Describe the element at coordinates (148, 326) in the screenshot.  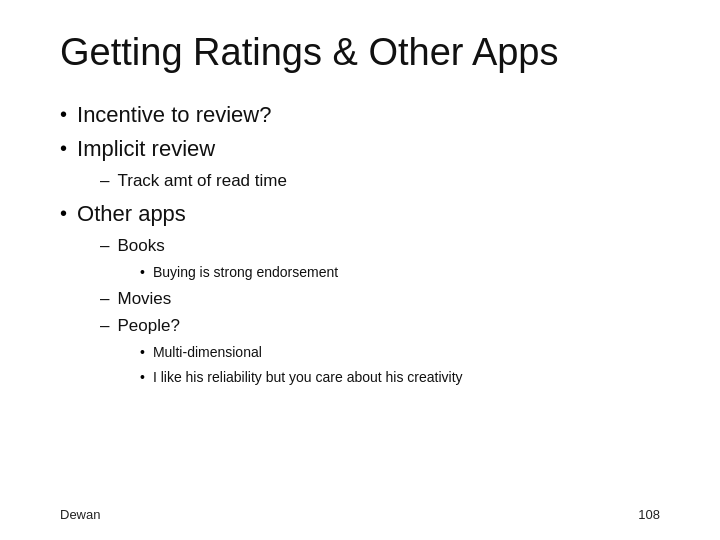
I see `bullet-3c-text: People?` at that location.